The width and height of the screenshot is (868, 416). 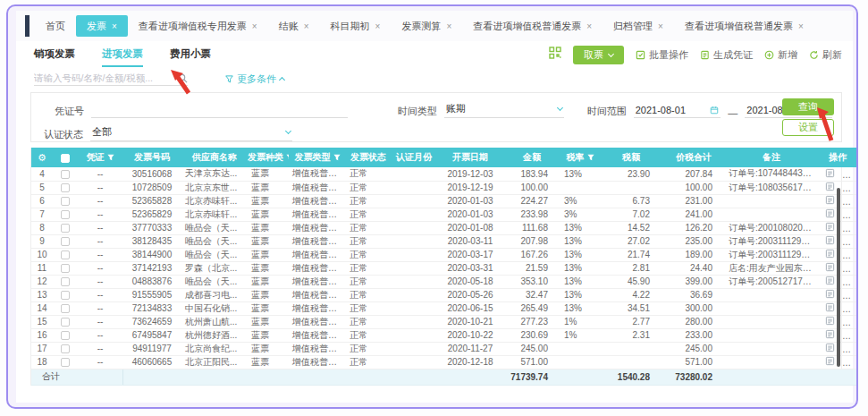 What do you see at coordinates (215, 295) in the screenshot?
I see `cell-supplier: 成都喜习电...` at bounding box center [215, 295].